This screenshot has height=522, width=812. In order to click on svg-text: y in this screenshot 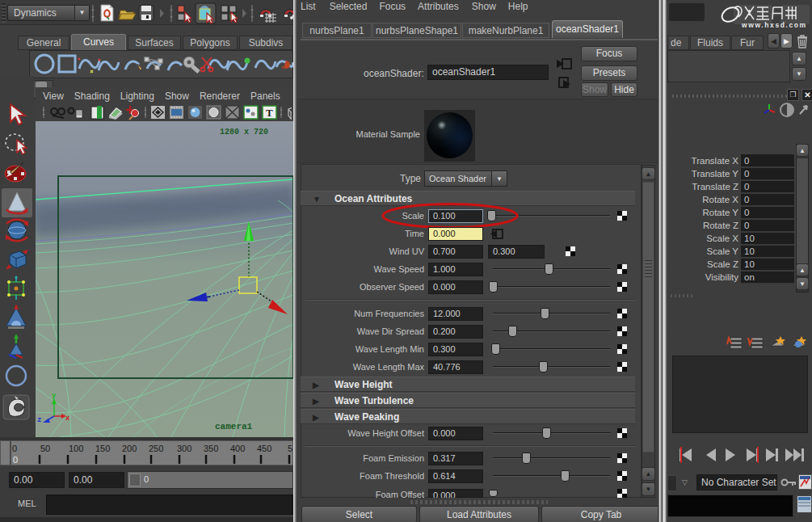, I will do `click(54, 396)`.